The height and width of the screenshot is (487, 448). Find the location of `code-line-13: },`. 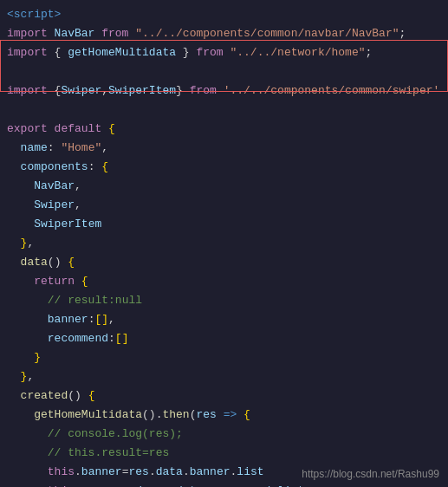

code-line-13: }, is located at coordinates (224, 244).